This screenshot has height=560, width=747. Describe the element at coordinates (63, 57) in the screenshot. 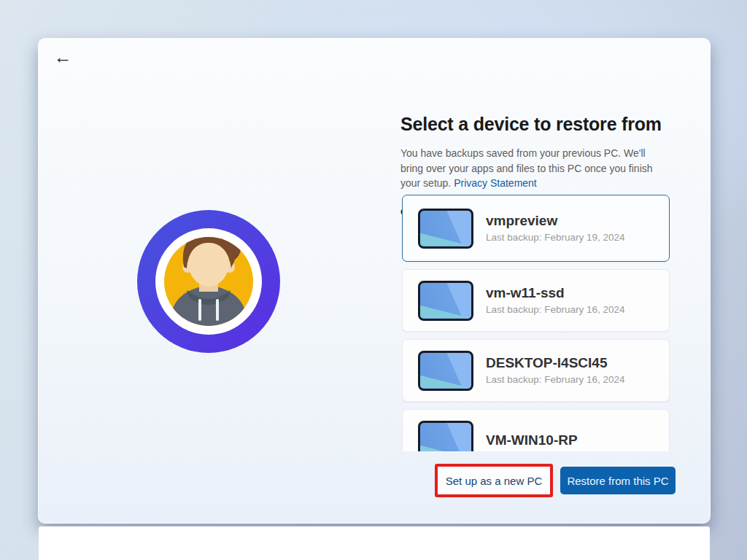

I see `back-button: ←` at that location.